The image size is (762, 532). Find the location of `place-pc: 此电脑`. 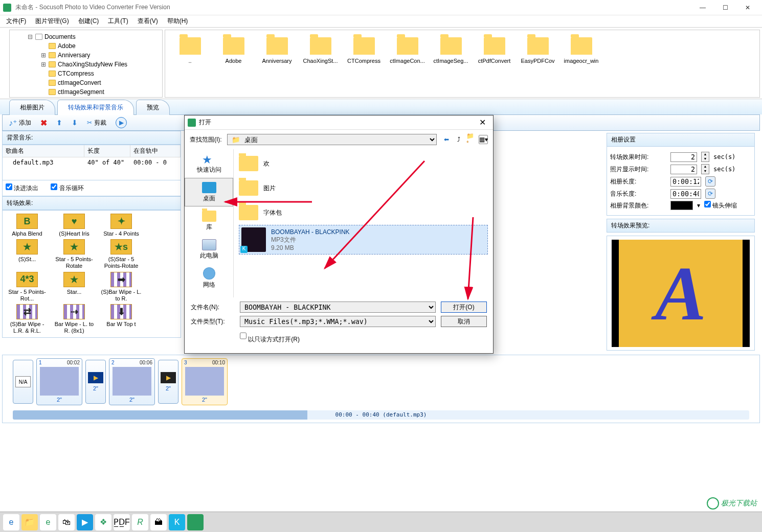

place-pc: 此电脑 is located at coordinates (209, 249).